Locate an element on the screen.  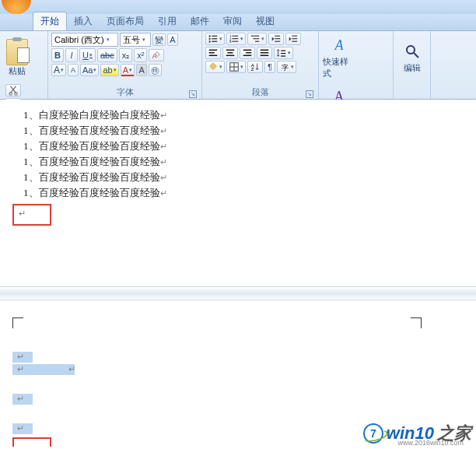
align-center-button is located at coordinates (230, 53).